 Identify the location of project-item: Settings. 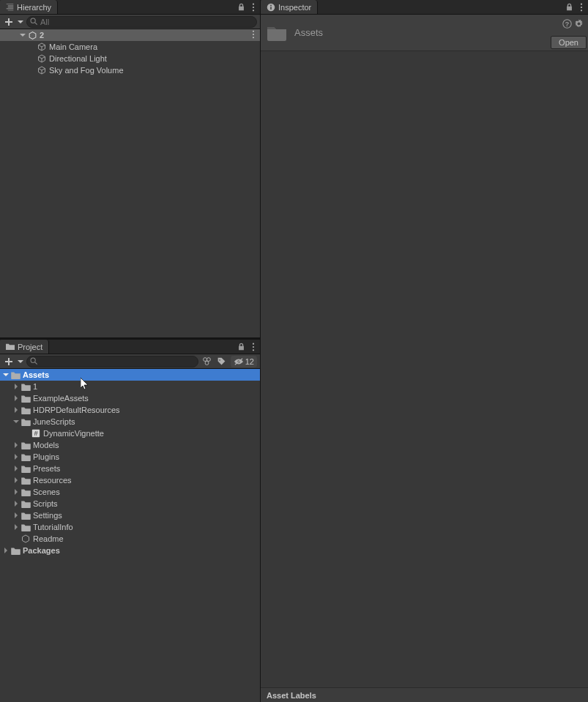
(130, 515).